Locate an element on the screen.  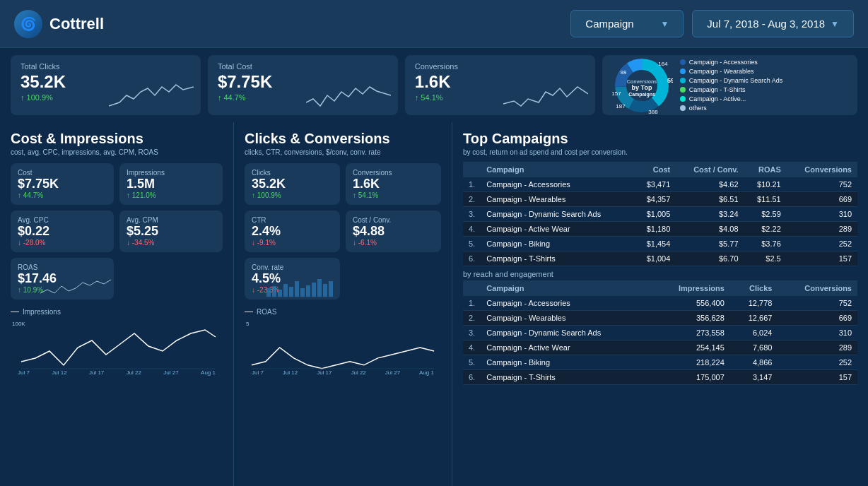
row-cost-conv: $4.08 is located at coordinates (710, 229).